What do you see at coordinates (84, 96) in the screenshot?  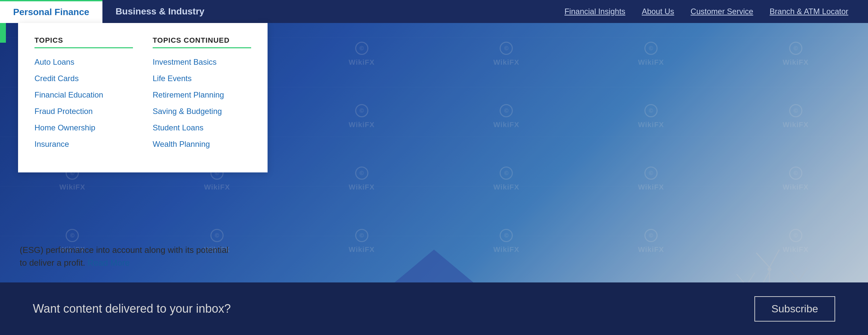 I see `topics-column: TOPICS Auto Loans Credit Cards Financial…` at bounding box center [84, 96].